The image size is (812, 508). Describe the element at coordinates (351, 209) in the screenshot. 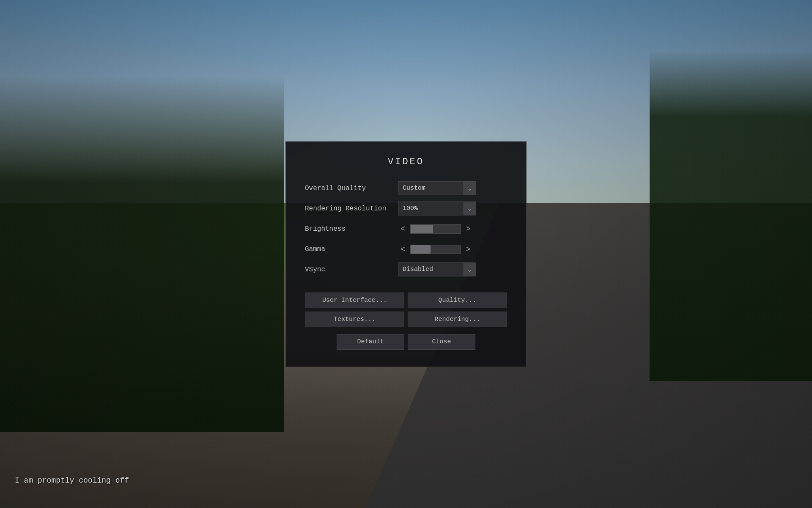

I see `rendering-resolution-label: Rendering Resolution` at that location.